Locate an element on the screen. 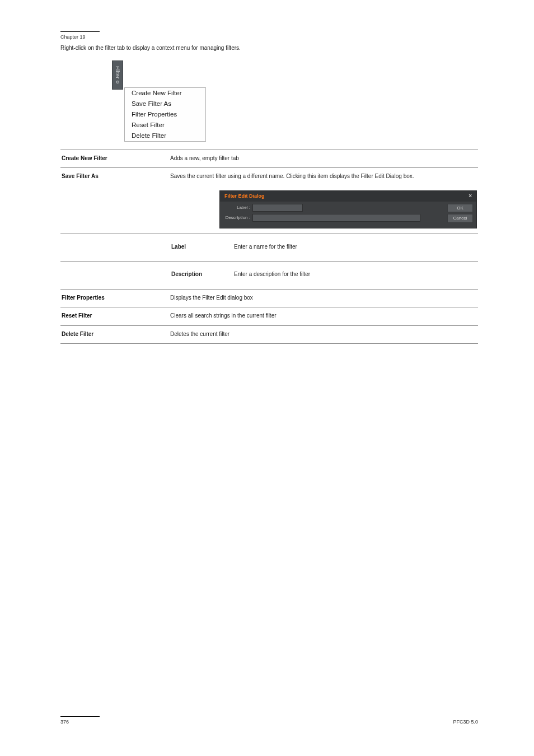 The image size is (534, 756). definition-term: Reset Filter is located at coordinates (115, 316).